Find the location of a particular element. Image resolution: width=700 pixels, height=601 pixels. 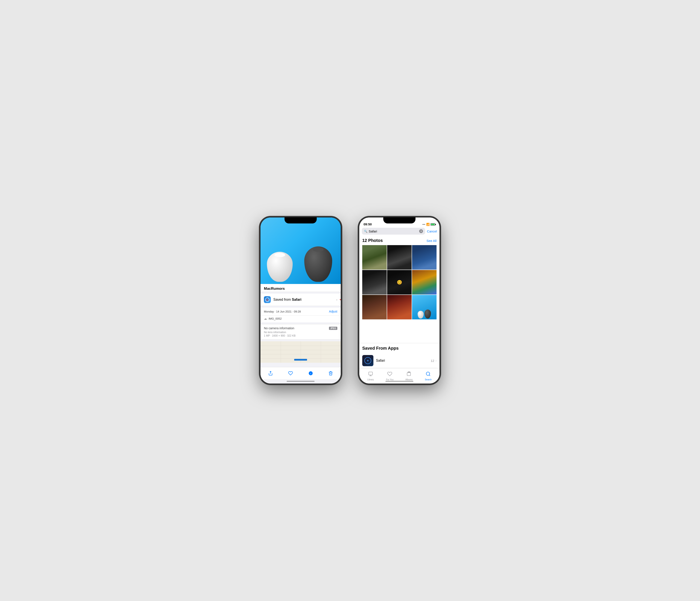

info-icon is located at coordinates (311, 373).